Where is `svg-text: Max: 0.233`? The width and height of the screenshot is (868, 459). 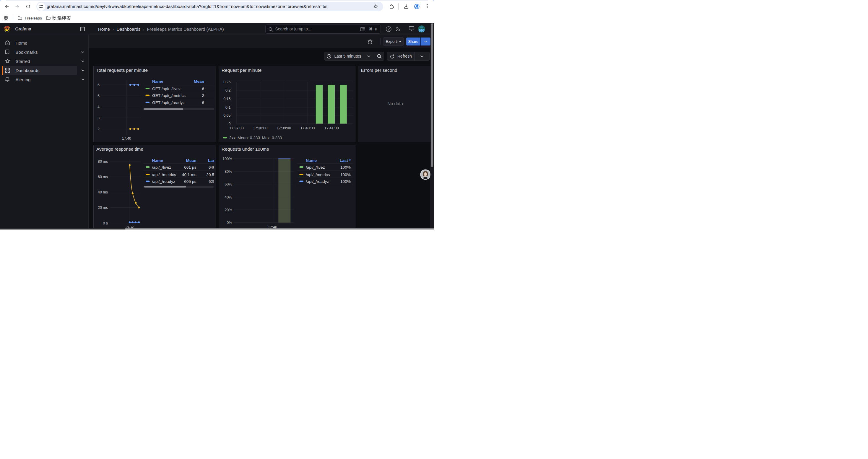 svg-text: Max: 0.233 is located at coordinates (272, 138).